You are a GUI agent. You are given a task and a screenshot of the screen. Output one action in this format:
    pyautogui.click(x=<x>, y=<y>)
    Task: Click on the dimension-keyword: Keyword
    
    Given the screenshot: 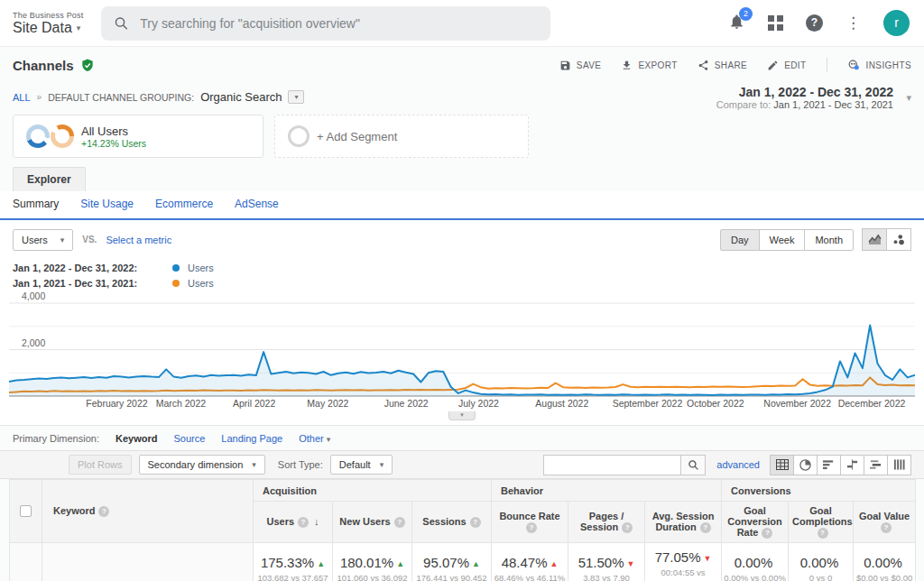 What is the action you would take?
    pyautogui.click(x=136, y=438)
    